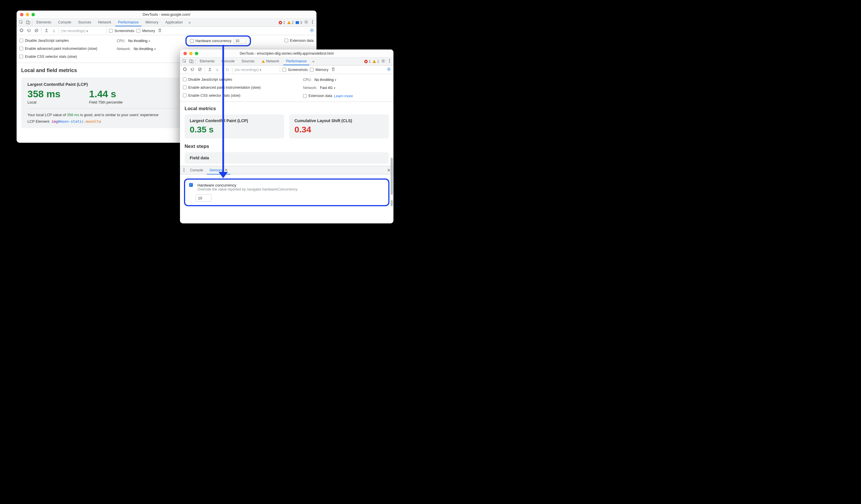 Image resolution: width=861 pixels, height=504 pixels. I want to click on home-icon, so click(227, 70).